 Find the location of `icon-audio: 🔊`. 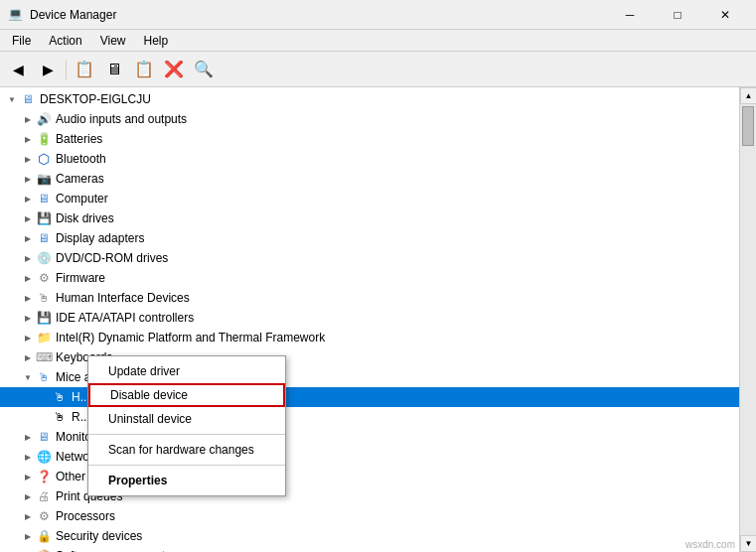

icon-audio: 🔊 is located at coordinates (44, 119).